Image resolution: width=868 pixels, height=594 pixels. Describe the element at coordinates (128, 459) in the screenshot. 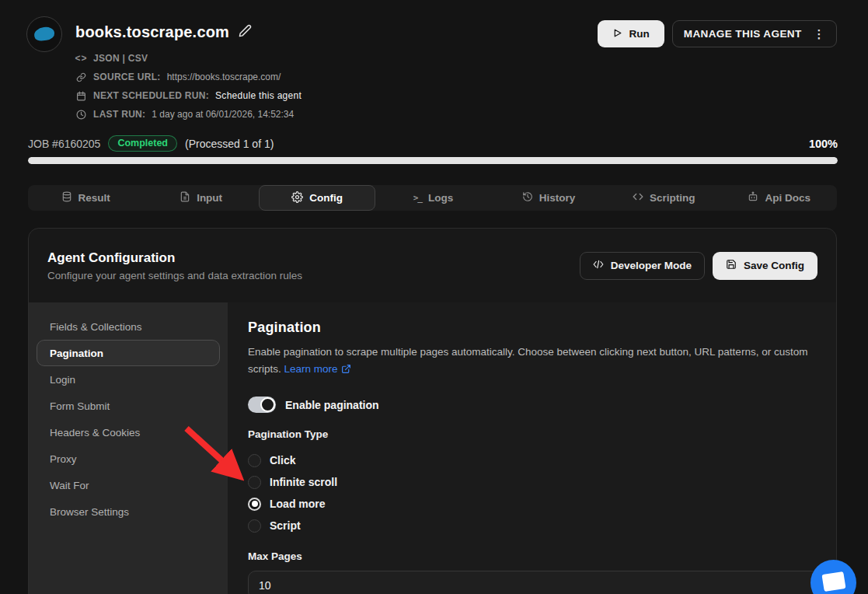

I see `sidebar-item-proxy: Proxy` at that location.